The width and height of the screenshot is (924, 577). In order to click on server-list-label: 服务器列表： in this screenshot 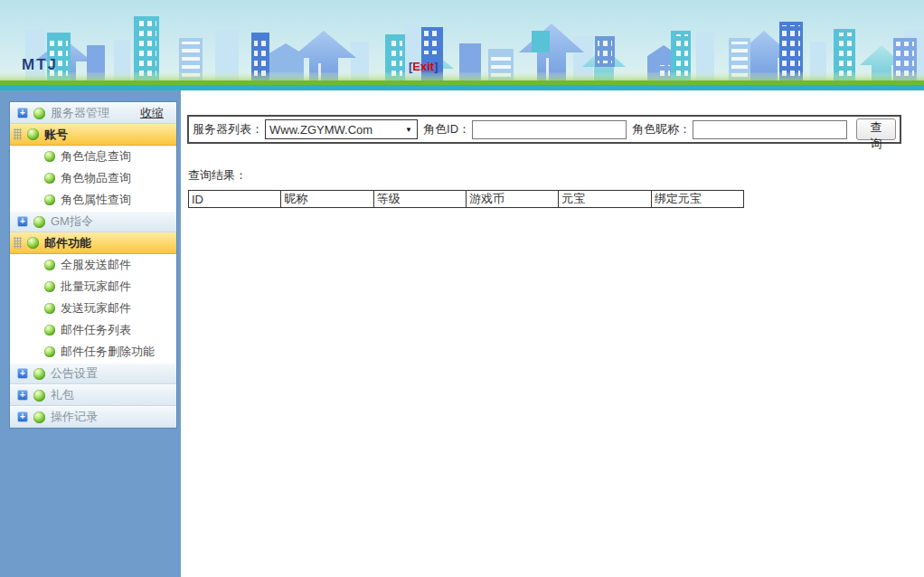, I will do `click(228, 129)`.